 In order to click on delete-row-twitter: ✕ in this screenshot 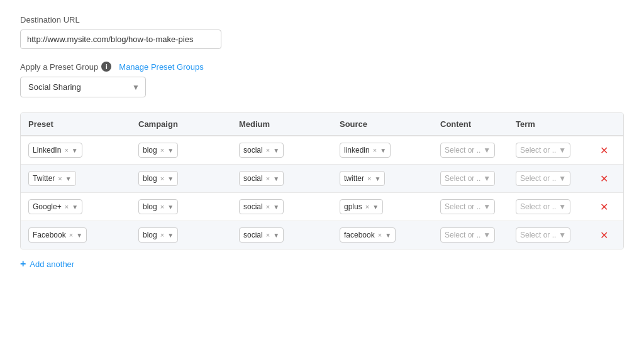, I will do `click(604, 178)`.